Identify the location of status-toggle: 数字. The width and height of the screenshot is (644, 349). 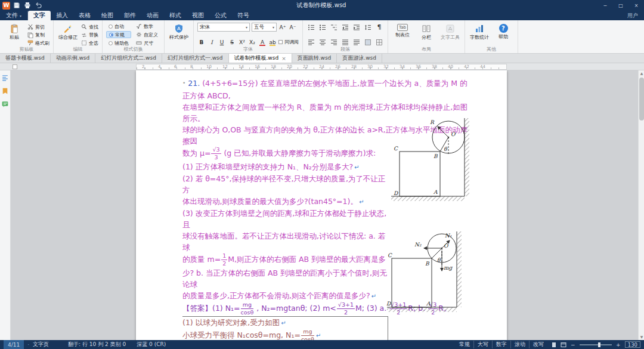
(501, 345).